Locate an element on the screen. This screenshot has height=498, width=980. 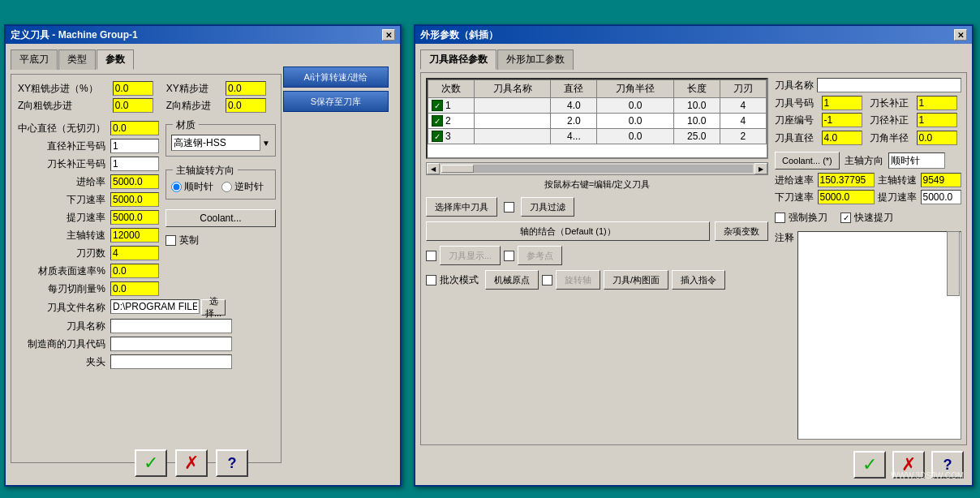
spindle-ccw-label: 逆时针 is located at coordinates (249, 187).